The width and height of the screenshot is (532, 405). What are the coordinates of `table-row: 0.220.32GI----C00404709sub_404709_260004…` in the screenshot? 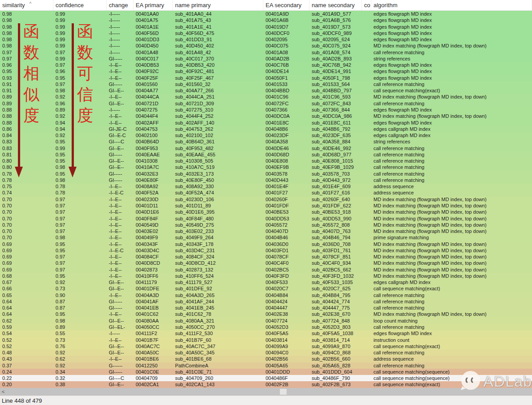 It's located at (266, 378).